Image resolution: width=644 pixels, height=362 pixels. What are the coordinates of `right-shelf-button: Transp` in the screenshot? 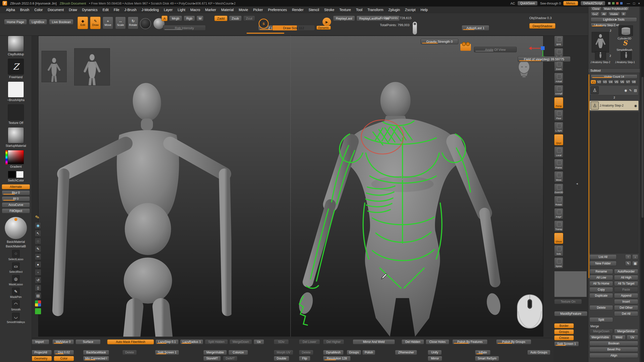 It's located at (559, 226).